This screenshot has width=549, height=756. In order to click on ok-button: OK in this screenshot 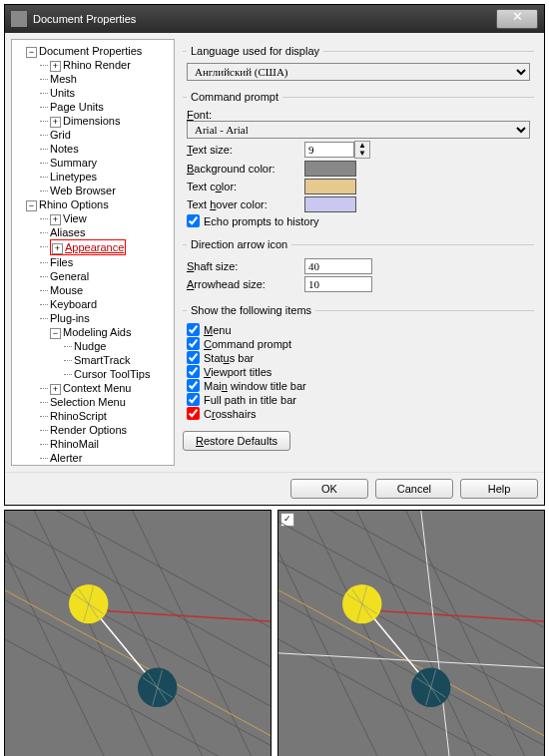, I will do `click(329, 489)`.